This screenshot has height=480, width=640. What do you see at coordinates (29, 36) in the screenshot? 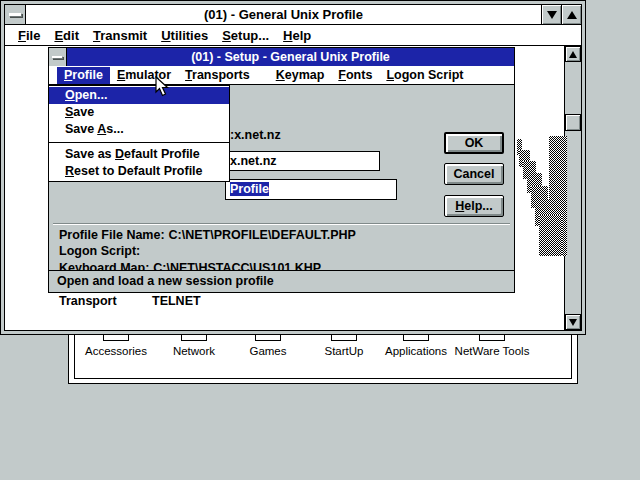
I see `menu-file: File` at bounding box center [29, 36].